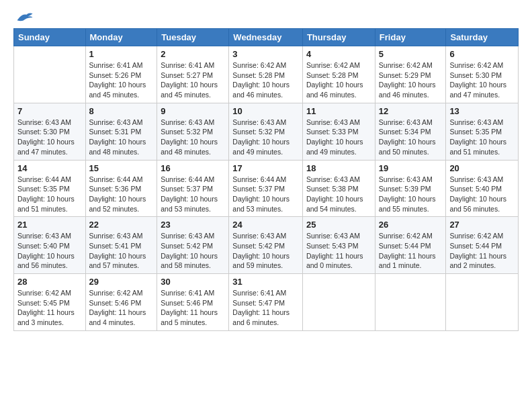 The width and height of the screenshot is (532, 411). Describe the element at coordinates (122, 308) in the screenshot. I see `day-info: Sunrise: 6:42 AM Sunset: 5:46 PM Dayligh…` at that location.